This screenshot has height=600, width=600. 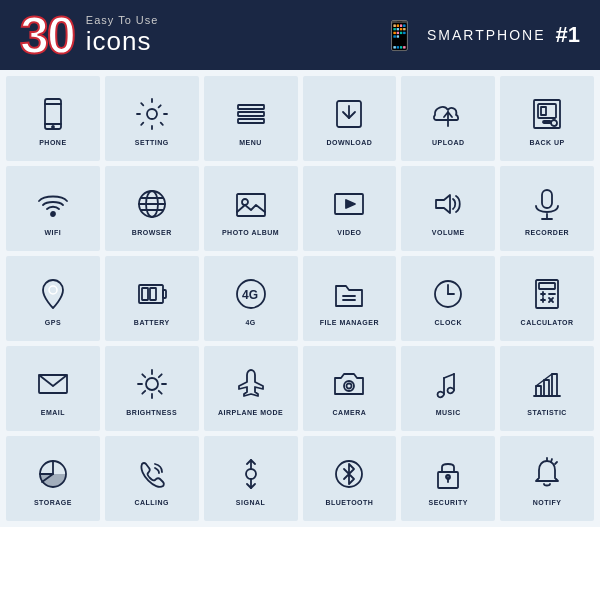 I want to click on header-text-block: Easy To Use icons, so click(x=122, y=36).